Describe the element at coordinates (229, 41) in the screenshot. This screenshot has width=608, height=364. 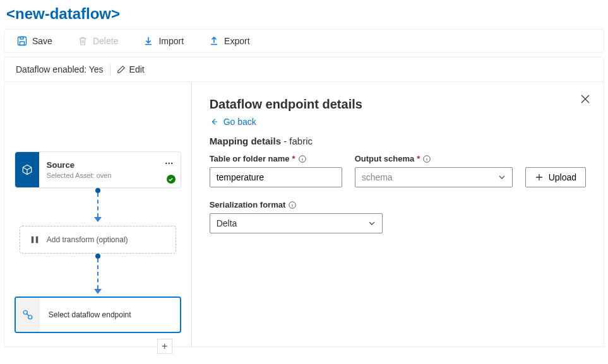
I see `export-button: Export` at that location.